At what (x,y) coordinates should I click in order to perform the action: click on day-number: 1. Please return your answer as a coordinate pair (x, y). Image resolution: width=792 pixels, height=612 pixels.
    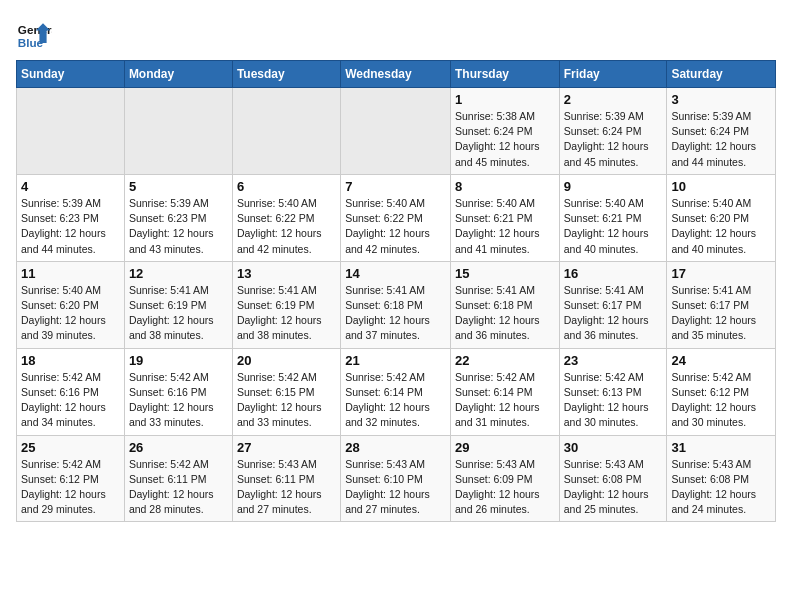
    Looking at the image, I should click on (505, 100).